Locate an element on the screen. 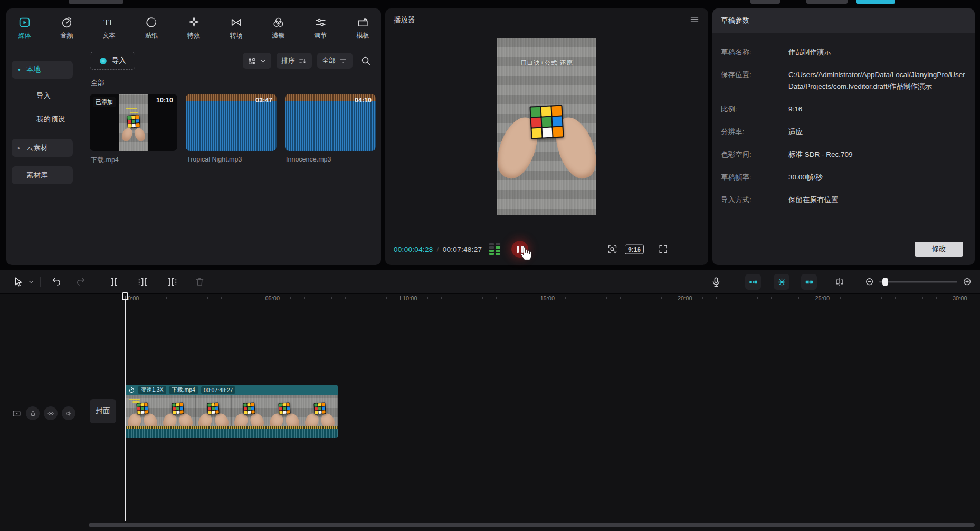  params-title: 草稿参数 is located at coordinates (735, 21).